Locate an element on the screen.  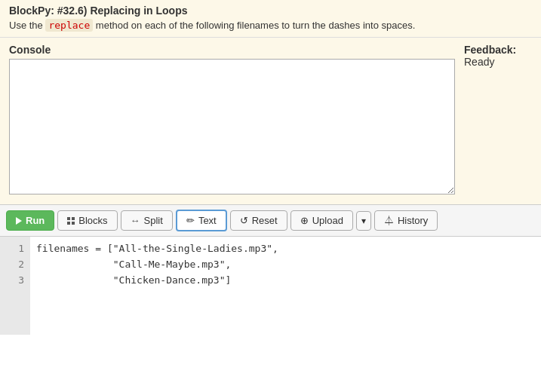
feedback-area: Feedback: Ready is located at coordinates (498, 56).